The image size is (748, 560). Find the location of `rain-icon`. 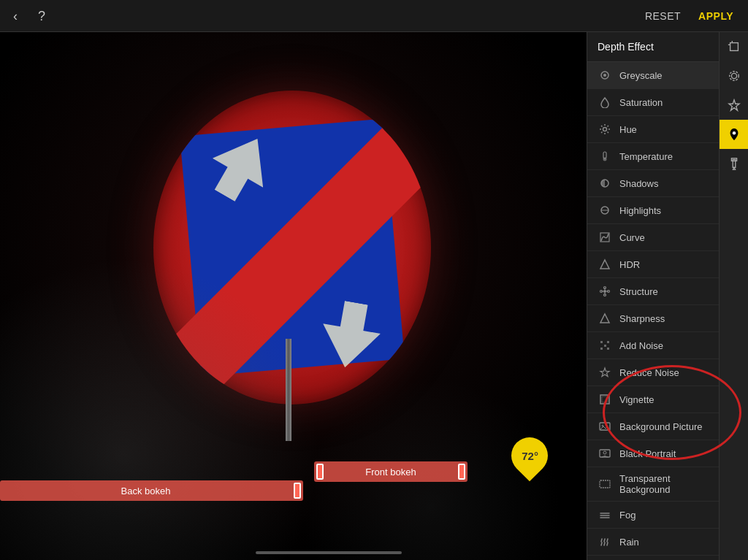

rain-icon is located at coordinates (605, 542).